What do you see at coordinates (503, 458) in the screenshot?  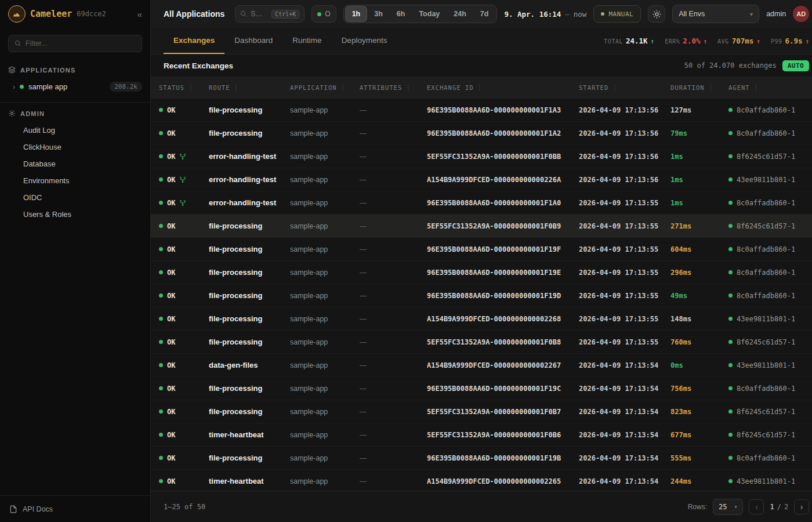 I see `exchange-id-cell: 96E395B0088AA6D-000000000001F19B` at bounding box center [503, 458].